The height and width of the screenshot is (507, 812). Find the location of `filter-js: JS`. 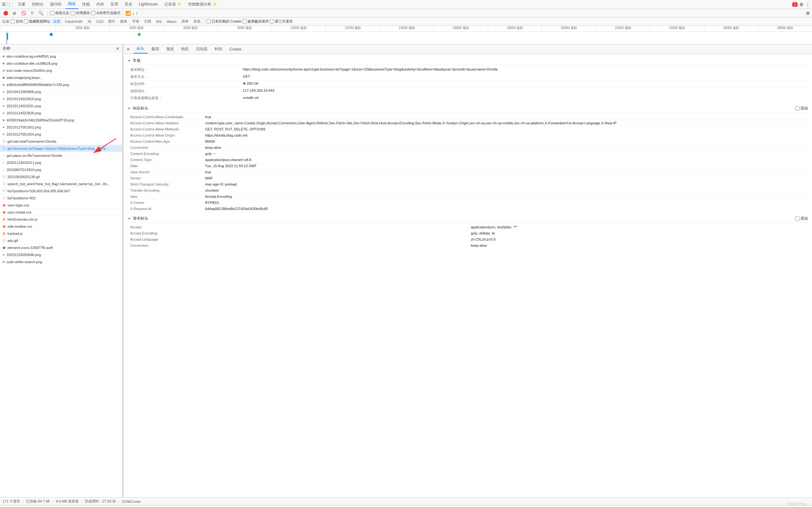

filter-js: JS is located at coordinates (90, 21).